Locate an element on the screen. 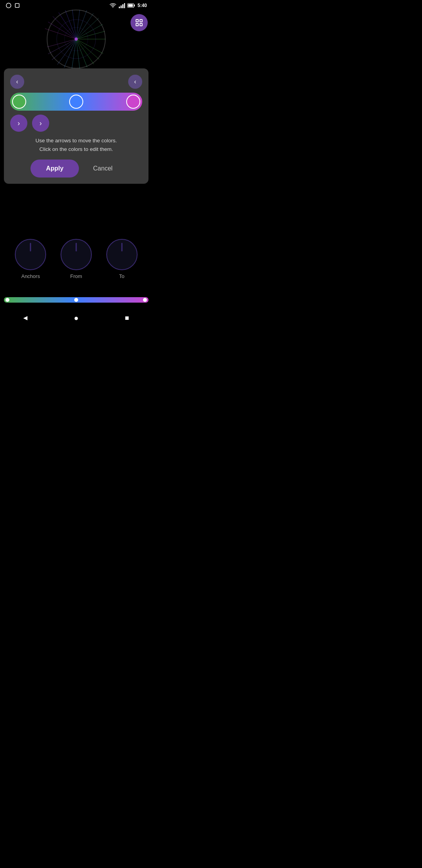 The height and width of the screenshot is (868, 422). home-icon: ● is located at coordinates (76, 318).